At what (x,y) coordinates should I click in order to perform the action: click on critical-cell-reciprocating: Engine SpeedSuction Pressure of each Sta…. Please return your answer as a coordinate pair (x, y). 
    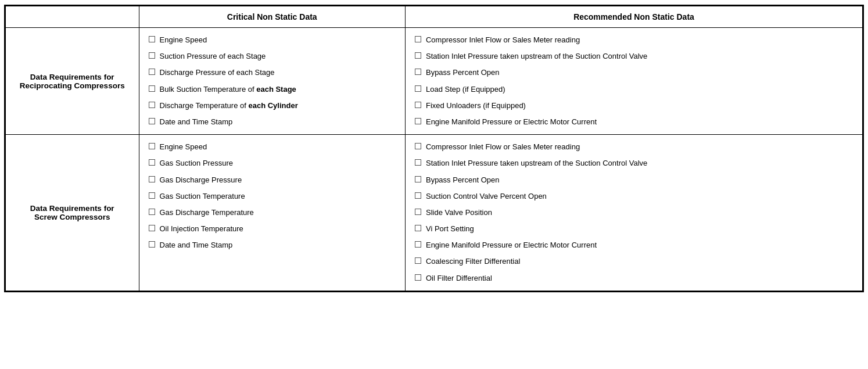
    Looking at the image, I should click on (272, 81).